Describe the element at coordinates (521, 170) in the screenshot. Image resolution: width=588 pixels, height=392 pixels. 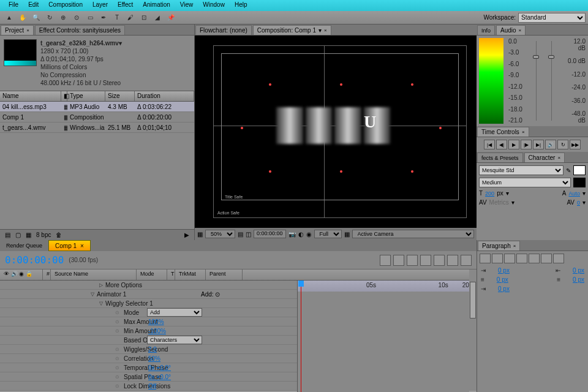
I see `font-family-select: Mesquite Std` at that location.